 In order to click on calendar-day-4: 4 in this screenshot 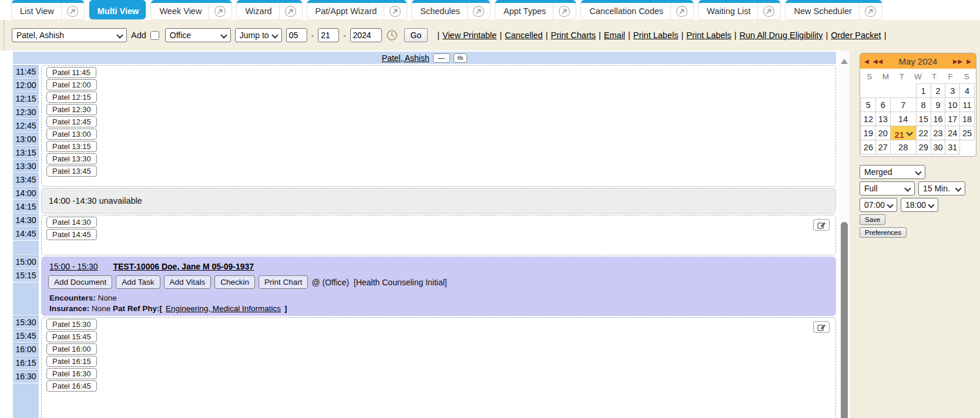, I will do `click(967, 90)`.